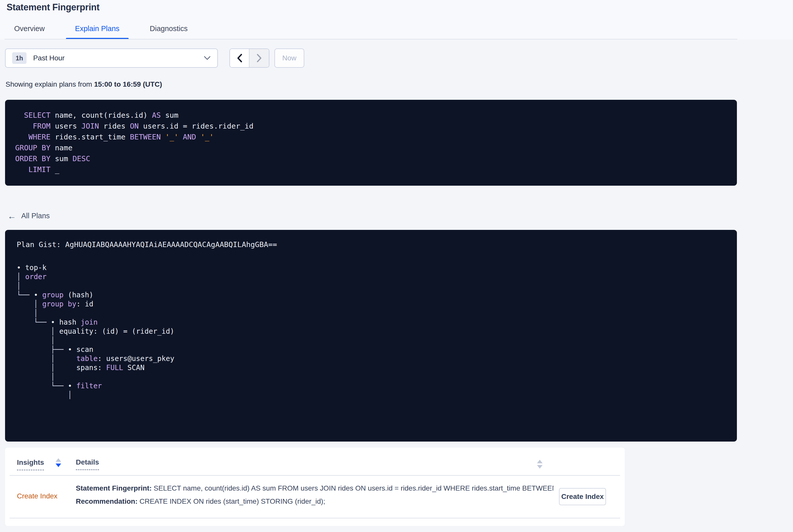 The width and height of the screenshot is (793, 532). I want to click on time-range-note: Showing explain plans from 15:00 to 16:5…, so click(83, 84).